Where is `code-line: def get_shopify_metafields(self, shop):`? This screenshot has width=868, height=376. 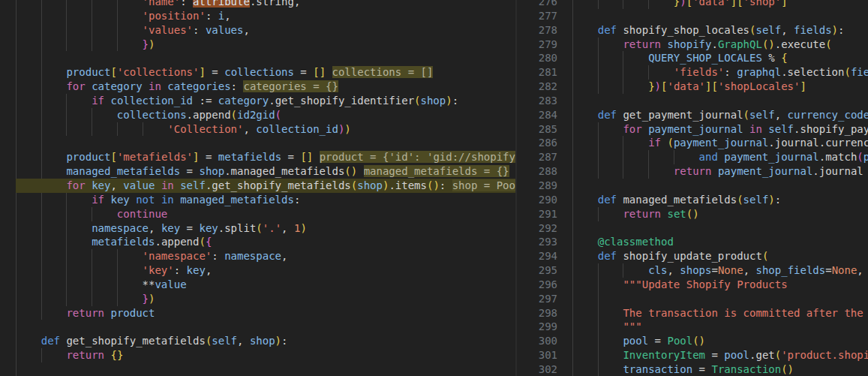 code-line: def get_shopify_metafields(self, shop): is located at coordinates (266, 341).